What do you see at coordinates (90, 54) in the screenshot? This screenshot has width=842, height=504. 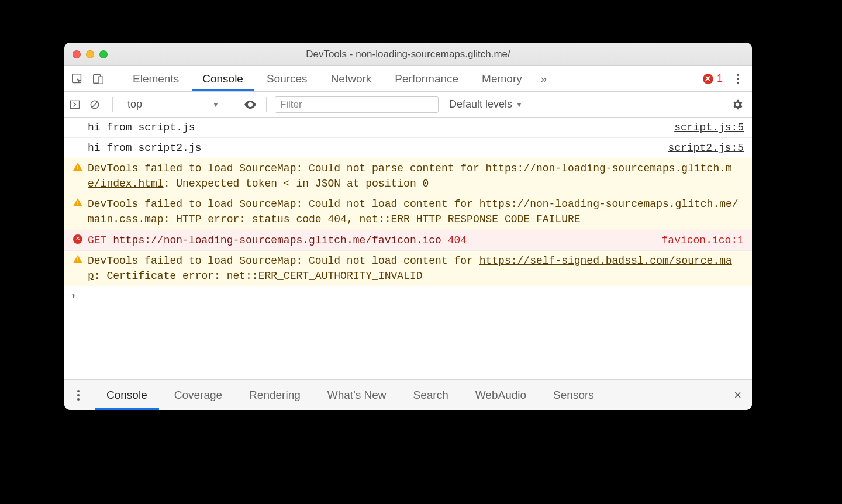 I see `traffic-lights` at bounding box center [90, 54].